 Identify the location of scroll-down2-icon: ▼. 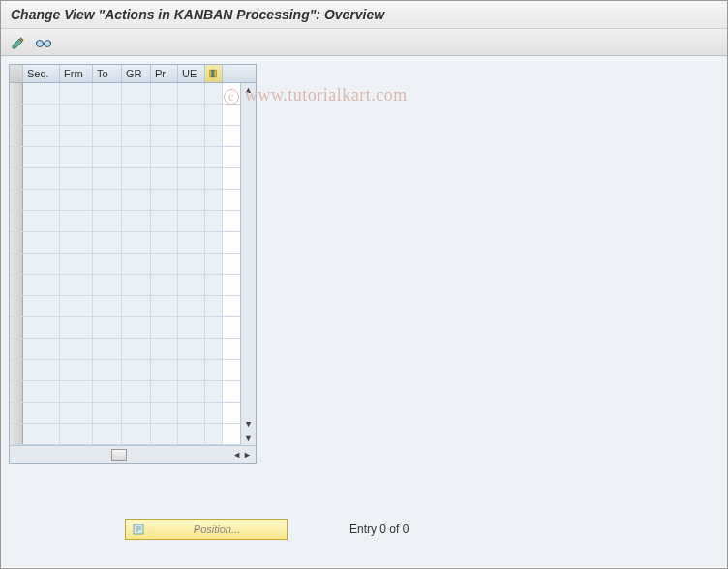
(248, 438).